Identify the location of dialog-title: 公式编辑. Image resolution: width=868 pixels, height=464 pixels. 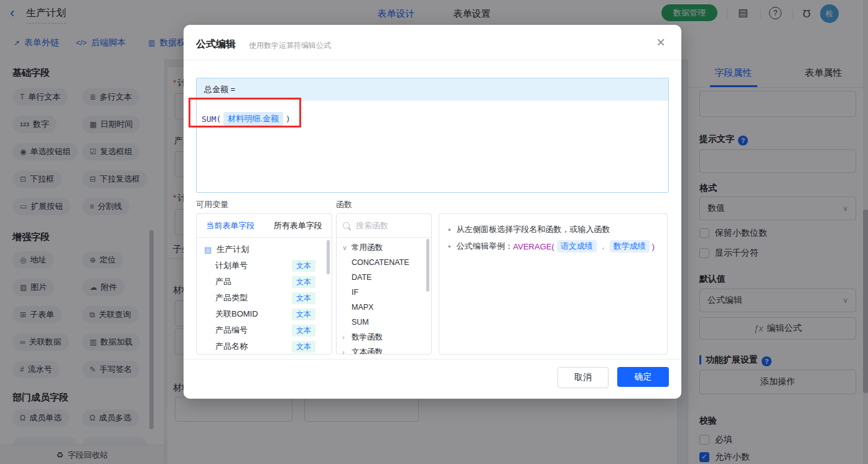
(216, 45).